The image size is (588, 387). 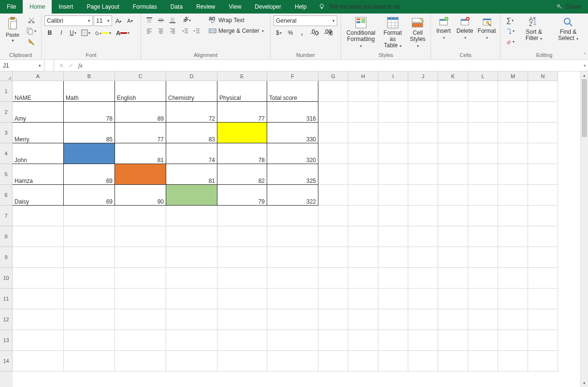 What do you see at coordinates (89, 112) in the screenshot?
I see `cell-B2: 78` at bounding box center [89, 112].